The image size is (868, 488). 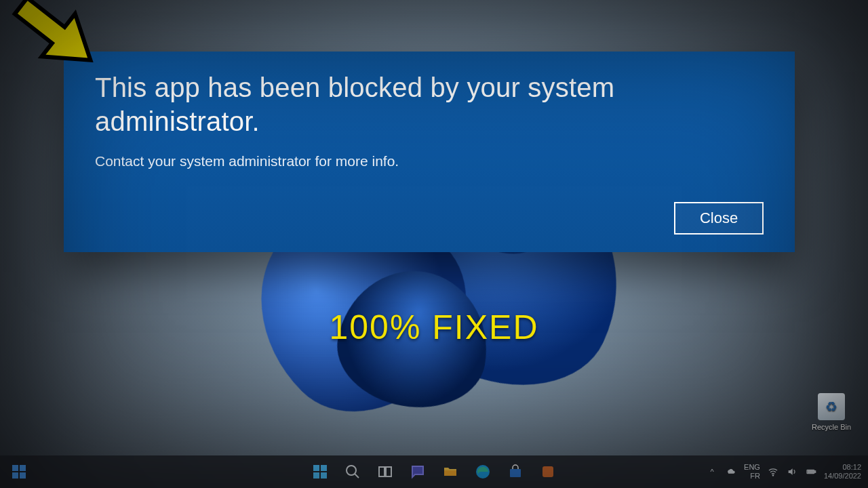 I want to click on taskbar: ^ ENG FR 08:12 14/09/2022, so click(x=434, y=472).